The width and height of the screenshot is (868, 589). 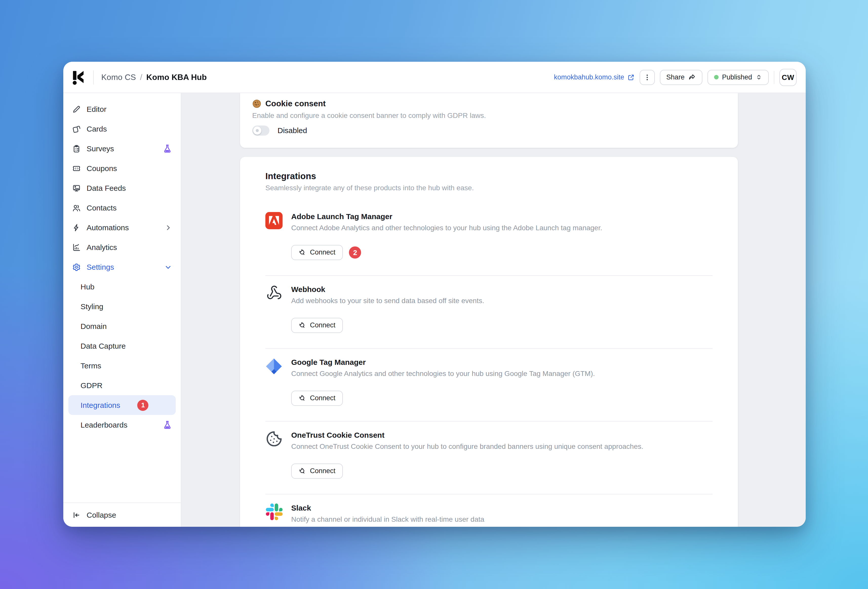 I want to click on cookie-consent-toggle, so click(x=261, y=131).